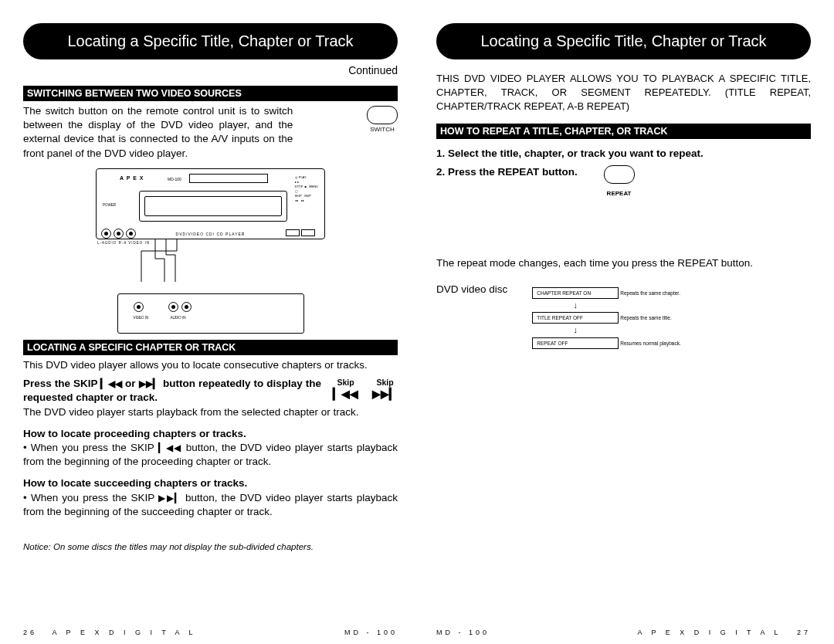 Image resolution: width=834 pixels, height=644 pixels. What do you see at coordinates (210, 483) in the screenshot?
I see `sub2-heading: How to locate succeeding chapters or tra…` at bounding box center [210, 483].